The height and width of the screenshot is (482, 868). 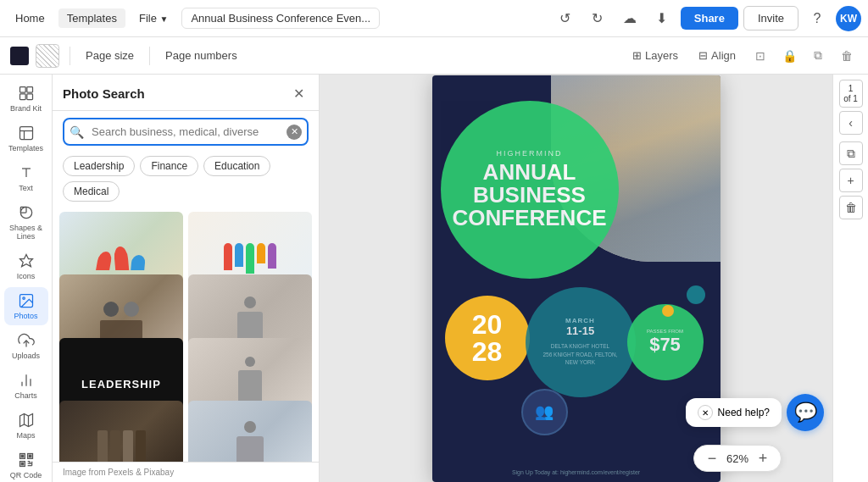 I want to click on sidebar-item-qrcode: QR Code, so click(x=26, y=464).